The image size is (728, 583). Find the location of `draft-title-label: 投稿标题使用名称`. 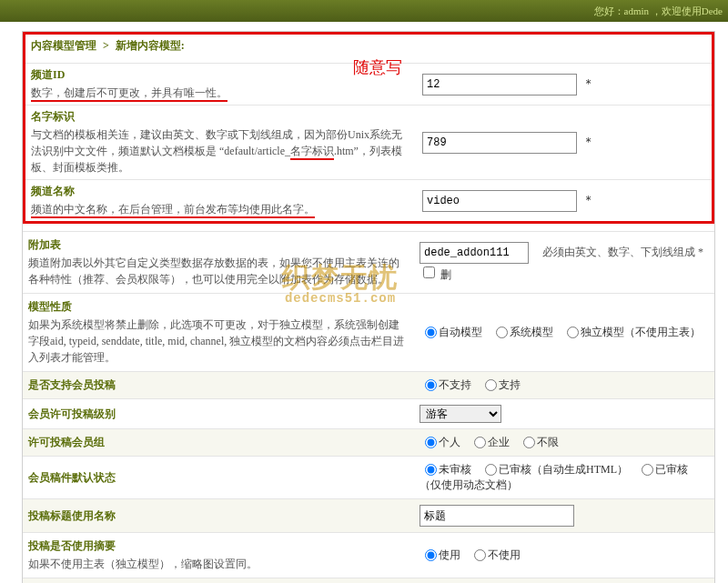

draft-title-label: 投稿标题使用名称 is located at coordinates (72, 516).